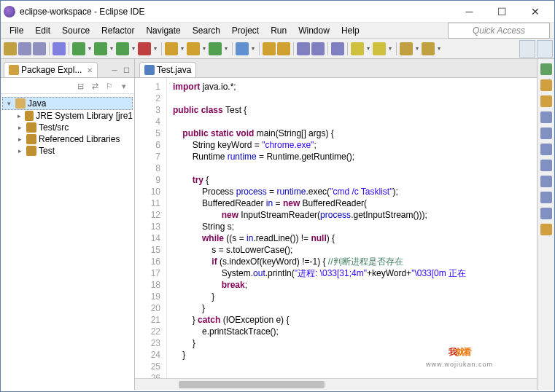 Image resolution: width=555 pixels, height=392 pixels. I want to click on forward-icon, so click(428, 49).